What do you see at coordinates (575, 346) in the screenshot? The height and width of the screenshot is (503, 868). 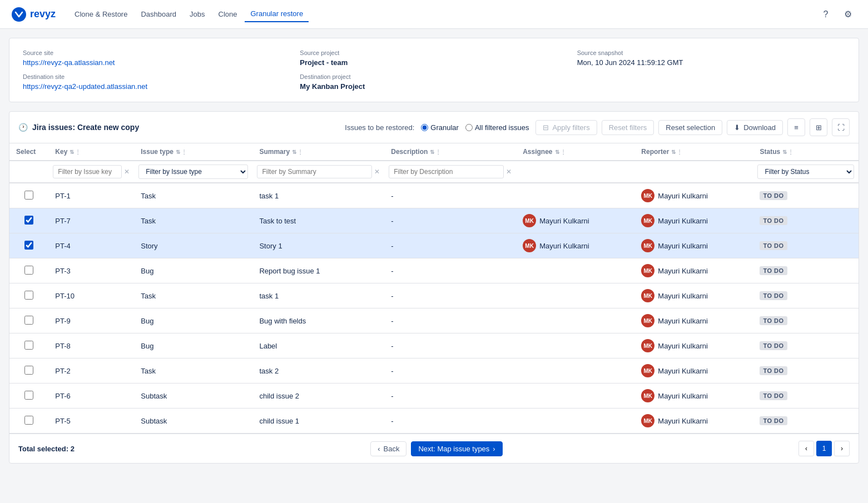 I see `row-assignee` at bounding box center [575, 346].